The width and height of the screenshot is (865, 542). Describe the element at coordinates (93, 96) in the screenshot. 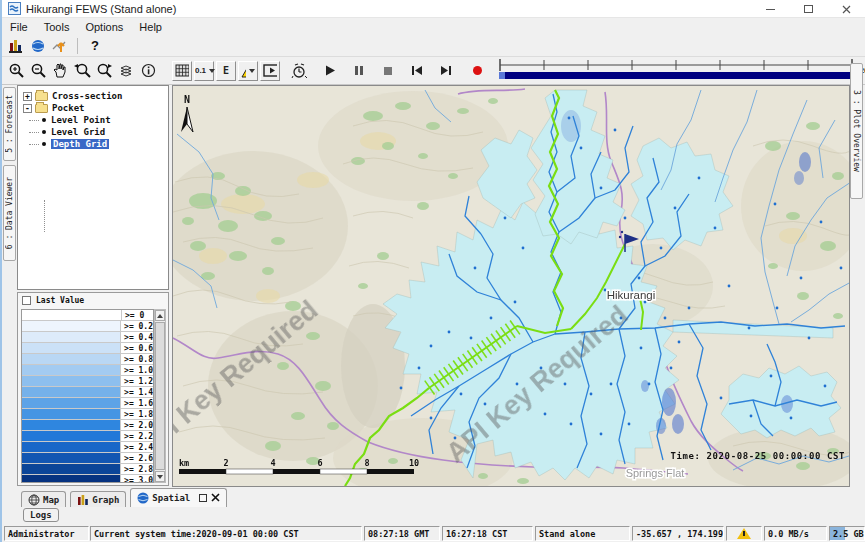

I see `tree-item-cross-section: + Cross-section` at that location.